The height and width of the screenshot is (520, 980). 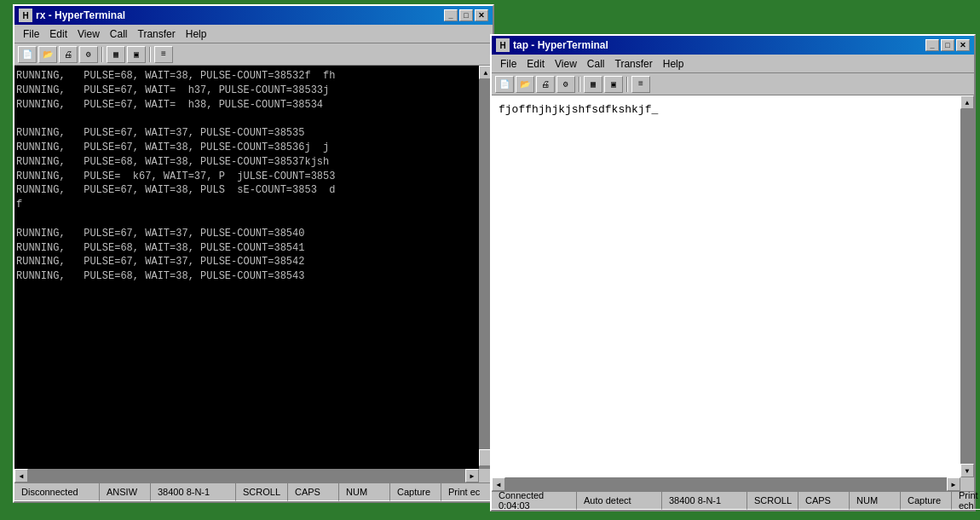 What do you see at coordinates (254, 55) in the screenshot?
I see `toolbar-rx: 📄 📂 🖨 ⚙ ▦ ▣ ≡` at bounding box center [254, 55].